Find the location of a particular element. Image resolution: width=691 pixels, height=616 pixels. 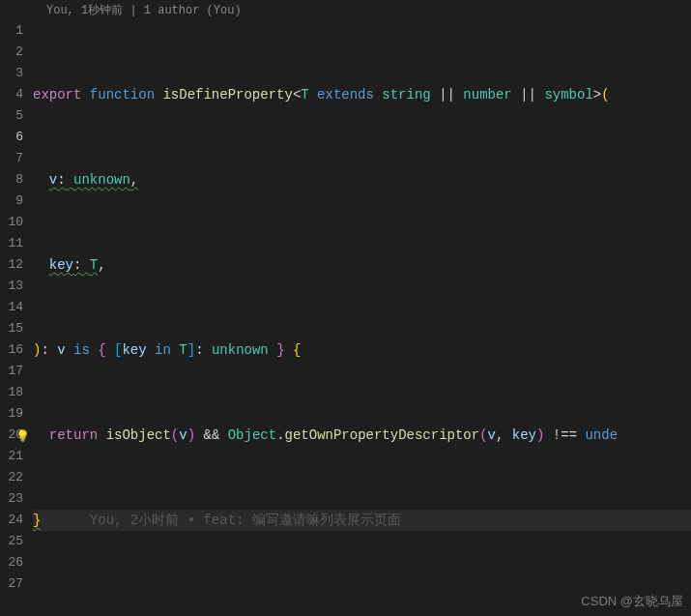

line-number: 14 is located at coordinates (12, 308).